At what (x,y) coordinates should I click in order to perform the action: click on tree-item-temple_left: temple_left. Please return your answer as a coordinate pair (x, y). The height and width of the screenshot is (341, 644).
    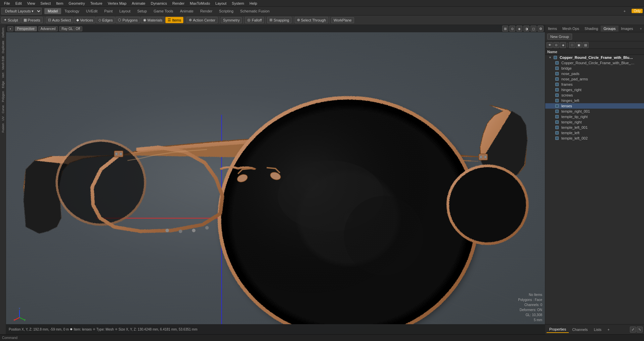
    Looking at the image, I should click on (595, 133).